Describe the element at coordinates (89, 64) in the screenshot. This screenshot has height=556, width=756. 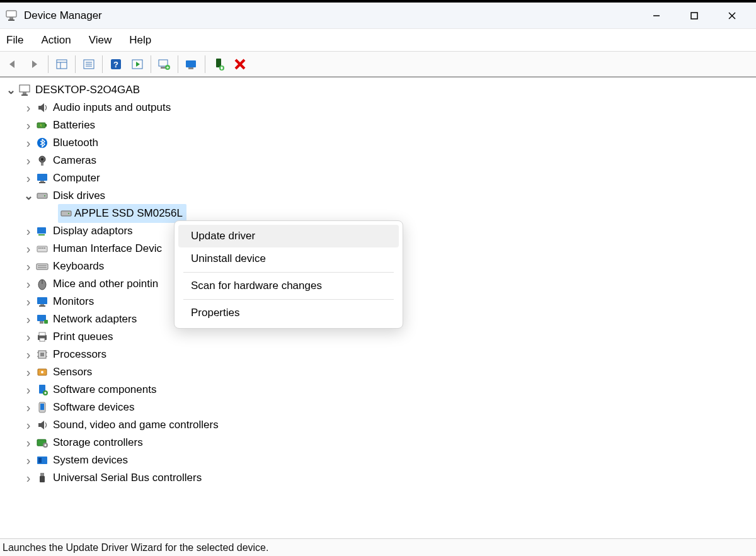
I see `properties-button` at that location.